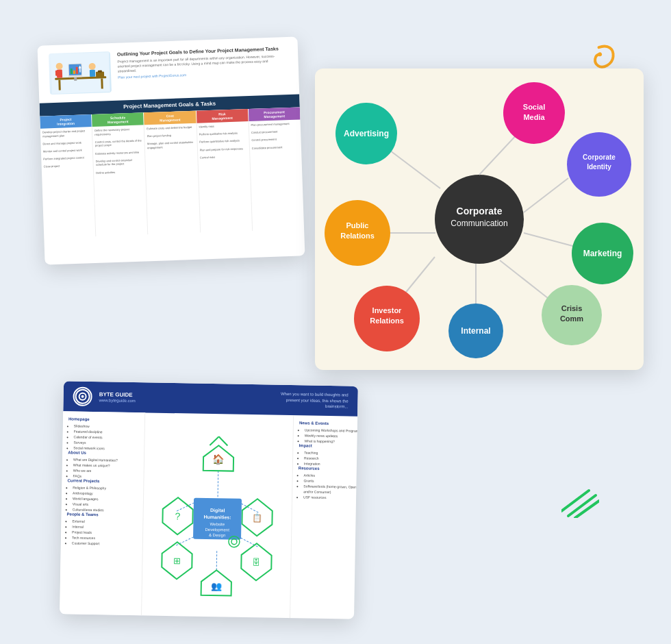 Image resolution: width=671 pixels, height=644 pixels. I want to click on current-projects-section: Current Projects Religion & Philosophy A…, so click(103, 496).